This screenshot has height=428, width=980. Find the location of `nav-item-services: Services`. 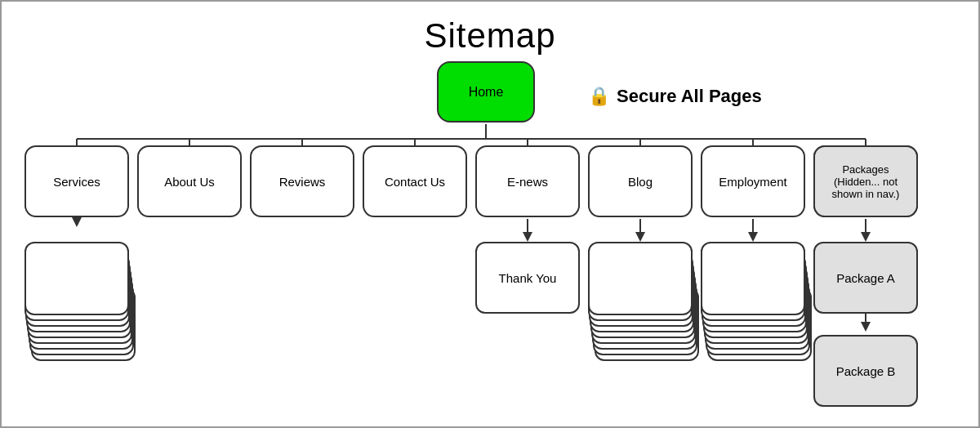

nav-item-services: Services is located at coordinates (77, 181).